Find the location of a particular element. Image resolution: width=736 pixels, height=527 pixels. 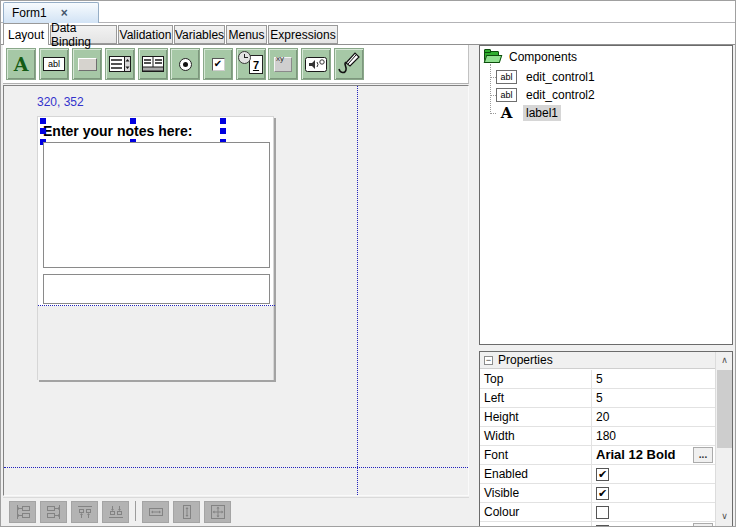

tree-item-edit-control1: abl edit_control1 is located at coordinates (539, 77).